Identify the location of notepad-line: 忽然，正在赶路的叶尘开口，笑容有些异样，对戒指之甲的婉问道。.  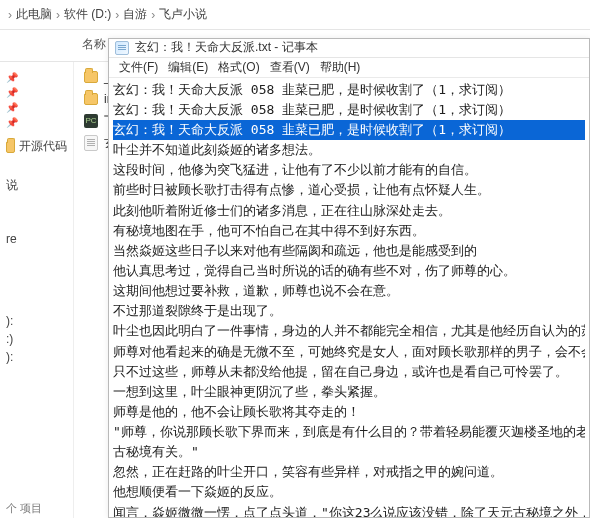
(349, 472).